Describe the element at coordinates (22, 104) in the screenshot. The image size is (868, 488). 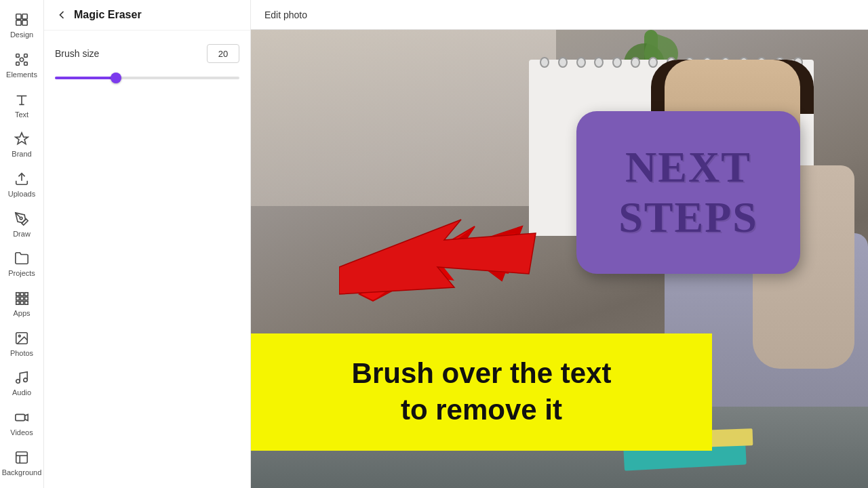
I see `sidebar-item-text: Text` at that location.